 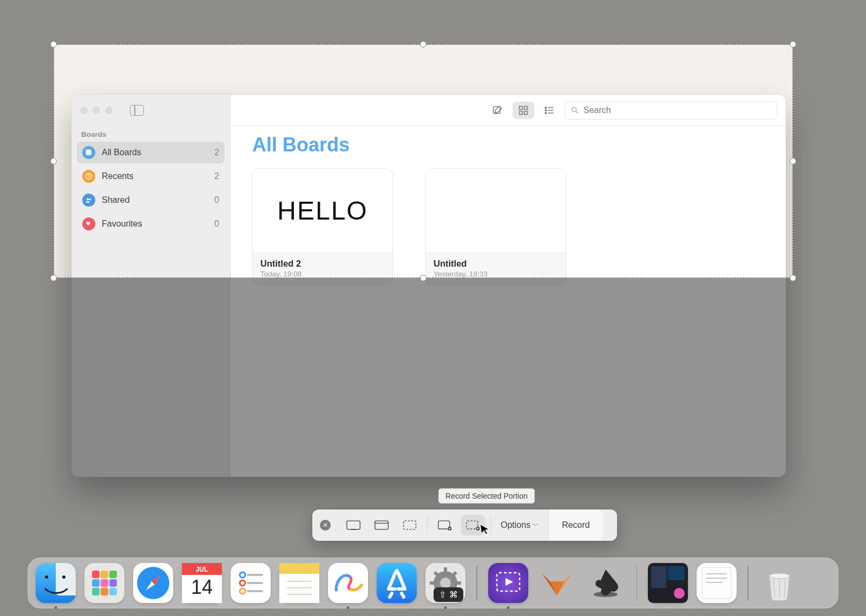 I want to click on heart-icon, so click(x=89, y=224).